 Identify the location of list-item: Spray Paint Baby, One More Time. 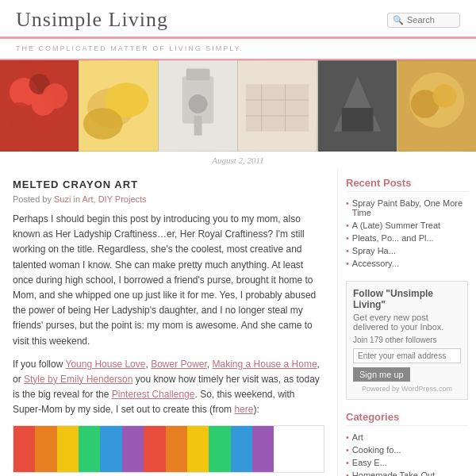
(407, 208).